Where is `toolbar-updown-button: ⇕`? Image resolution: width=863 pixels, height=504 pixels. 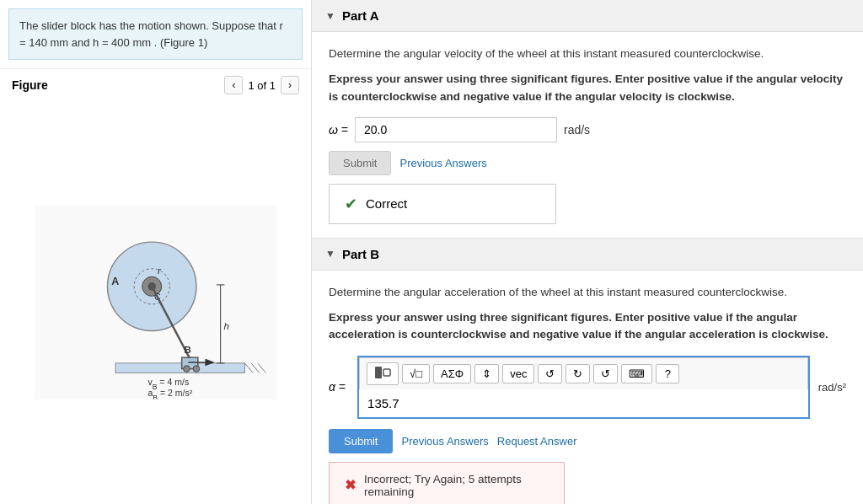 toolbar-updown-button: ⇕ is located at coordinates (487, 374).